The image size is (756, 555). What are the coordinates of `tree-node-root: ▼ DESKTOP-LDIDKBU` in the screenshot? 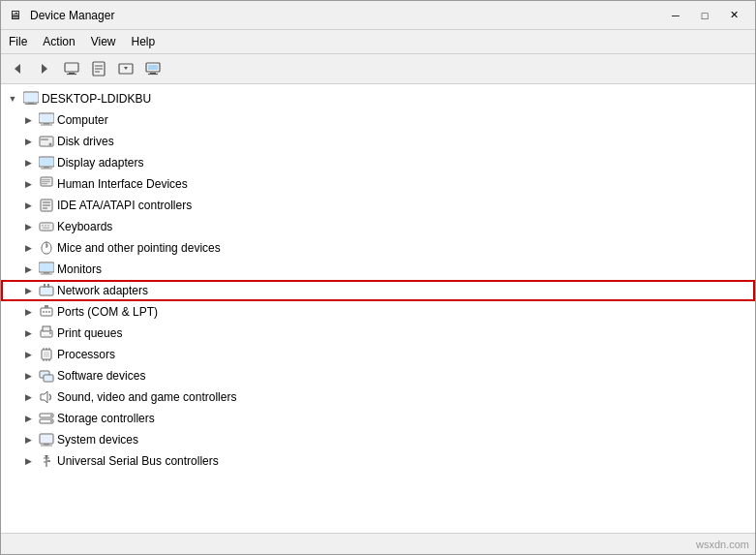 It's located at (378, 99).